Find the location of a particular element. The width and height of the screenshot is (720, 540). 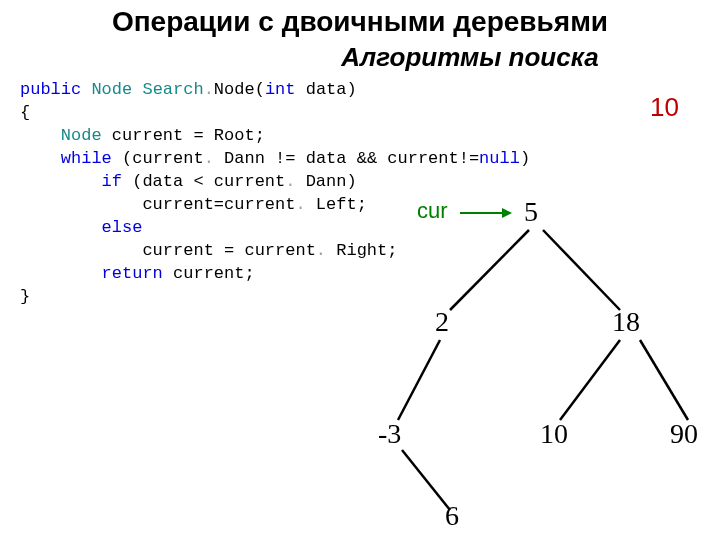

tree-node: 18 is located at coordinates (626, 322).